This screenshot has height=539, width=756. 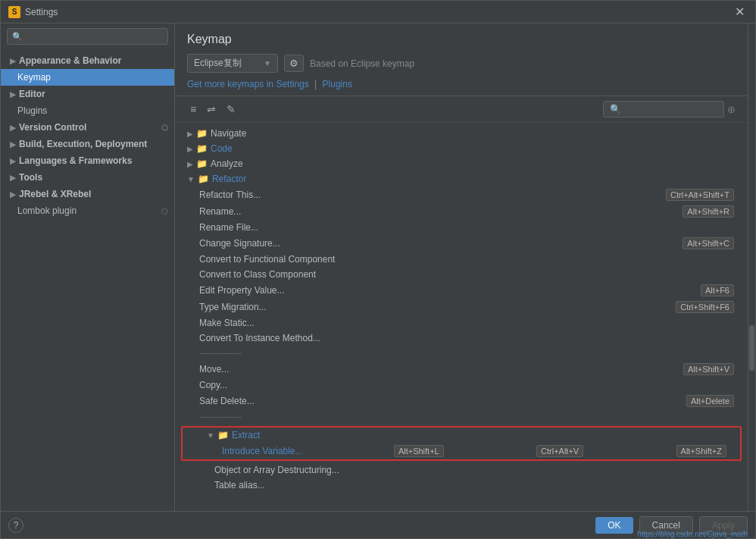 What do you see at coordinates (664, 109) in the screenshot?
I see `search-input` at bounding box center [664, 109].